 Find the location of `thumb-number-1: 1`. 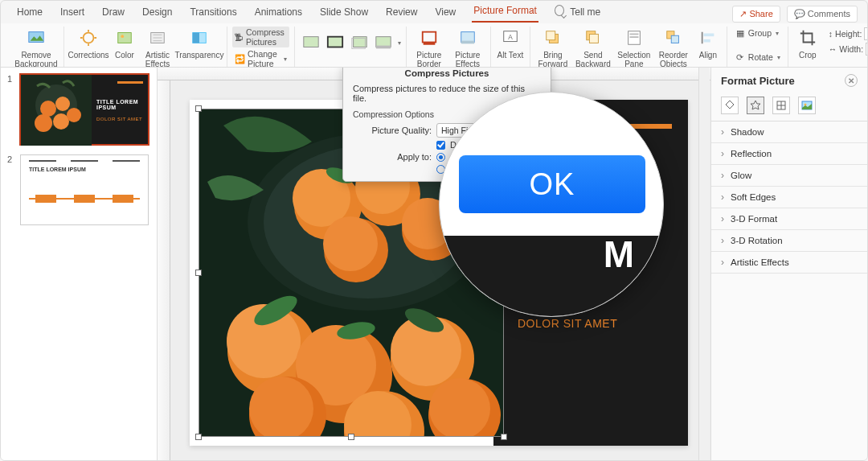

thumb-number-1: 1 is located at coordinates (11, 109).